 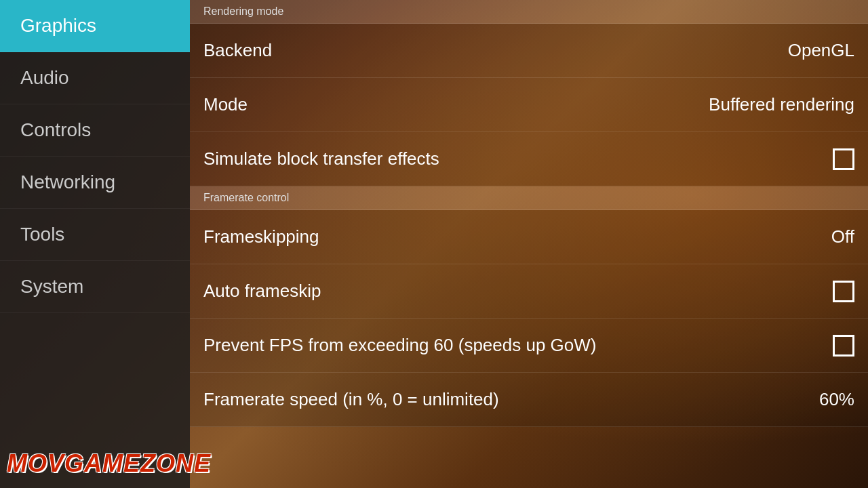 What do you see at coordinates (68, 182) in the screenshot?
I see `sidebar-label-networking: Networking` at bounding box center [68, 182].